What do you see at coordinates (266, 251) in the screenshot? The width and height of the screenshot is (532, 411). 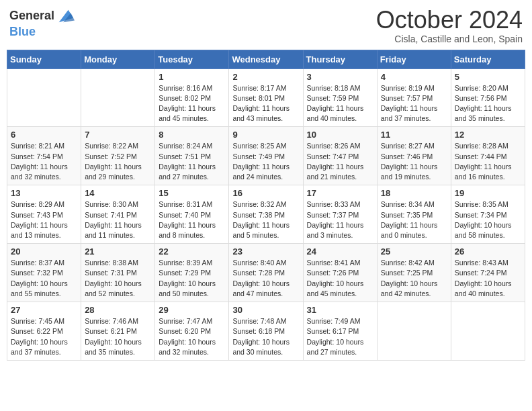 I see `day-number: 23` at bounding box center [266, 251].